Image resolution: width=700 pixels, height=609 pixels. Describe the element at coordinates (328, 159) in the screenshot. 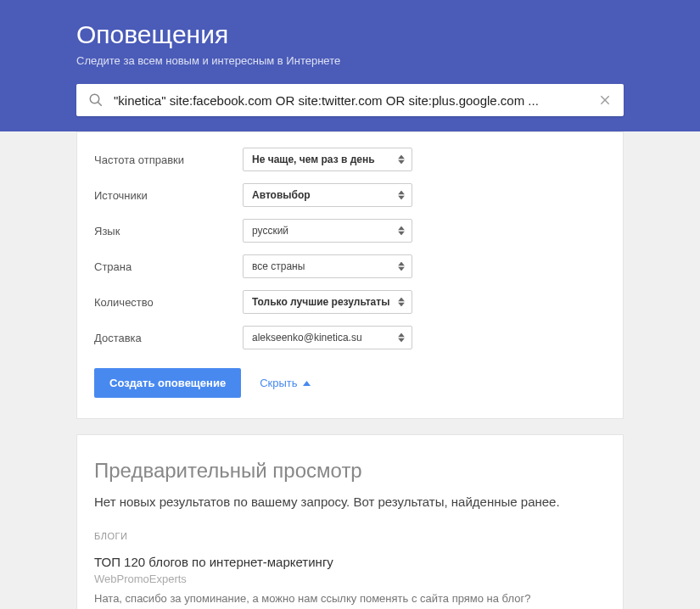

I see `frequency-select: Не чаще, чем раз в день` at that location.